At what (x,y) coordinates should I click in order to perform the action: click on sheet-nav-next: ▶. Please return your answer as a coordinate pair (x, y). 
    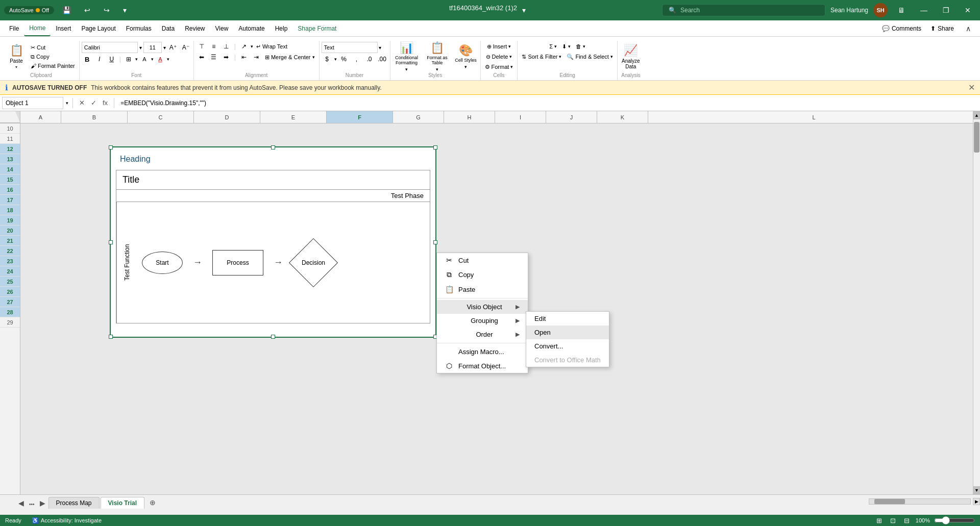
    Looking at the image, I should click on (43, 503).